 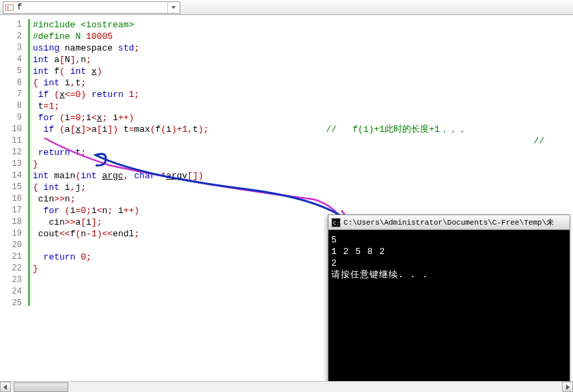 What do you see at coordinates (173, 8) in the screenshot?
I see `chevron-down-icon` at bounding box center [173, 8].